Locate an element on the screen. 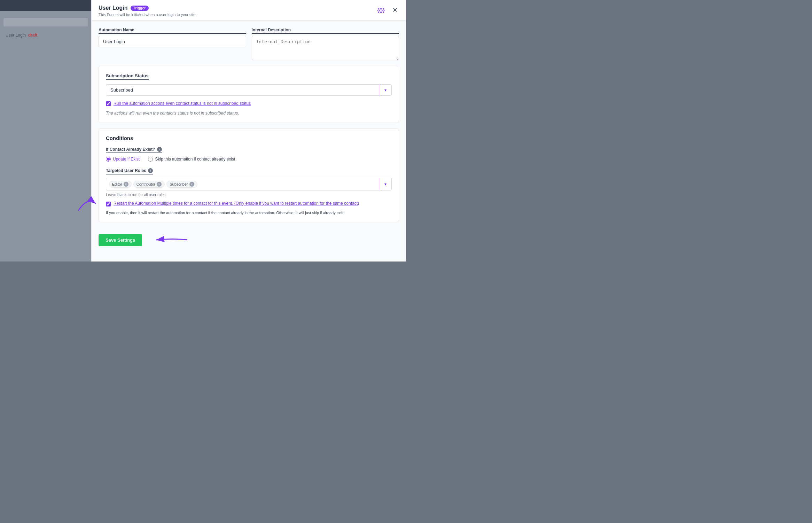  panel-title: User Login Trigger is located at coordinates (147, 8).